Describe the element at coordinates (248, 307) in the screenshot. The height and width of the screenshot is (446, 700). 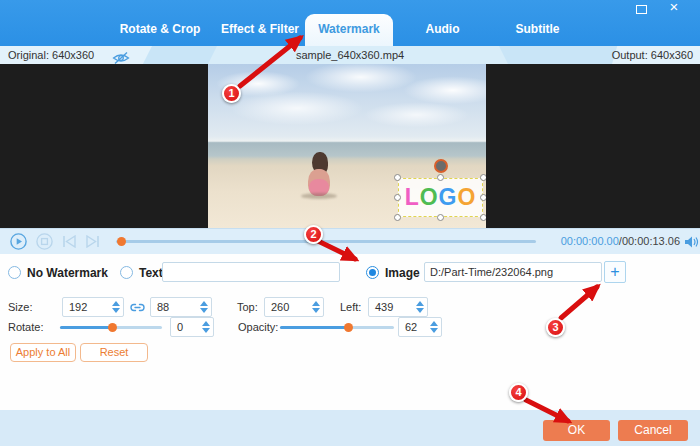
I see `top-label: Top:` at that location.